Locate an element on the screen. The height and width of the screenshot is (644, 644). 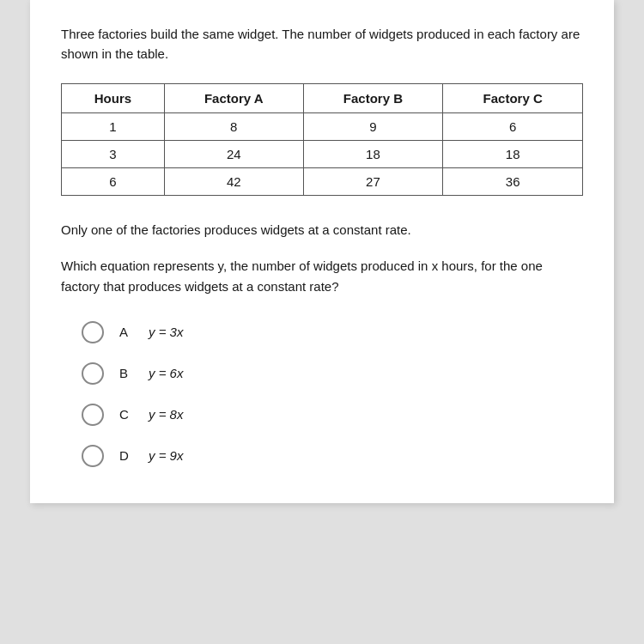
answer-letter: A is located at coordinates (126, 331).